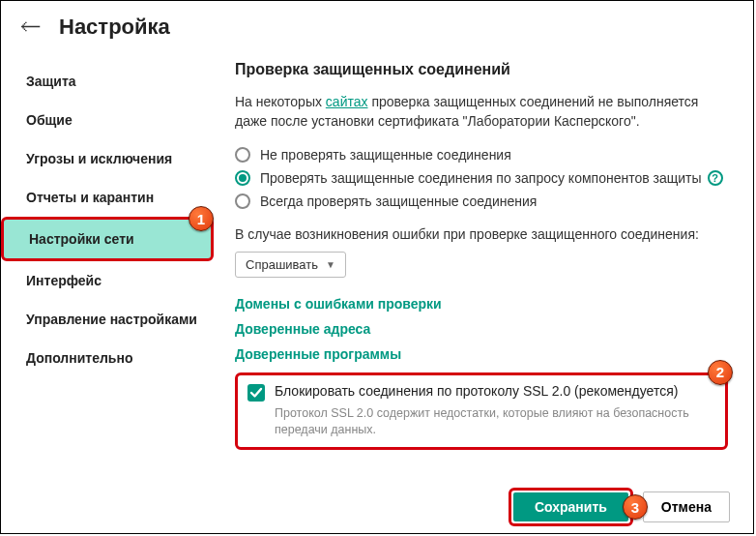 This screenshot has height=536, width=756. I want to click on sidebar-item-manage: Управление настройками, so click(108, 319).